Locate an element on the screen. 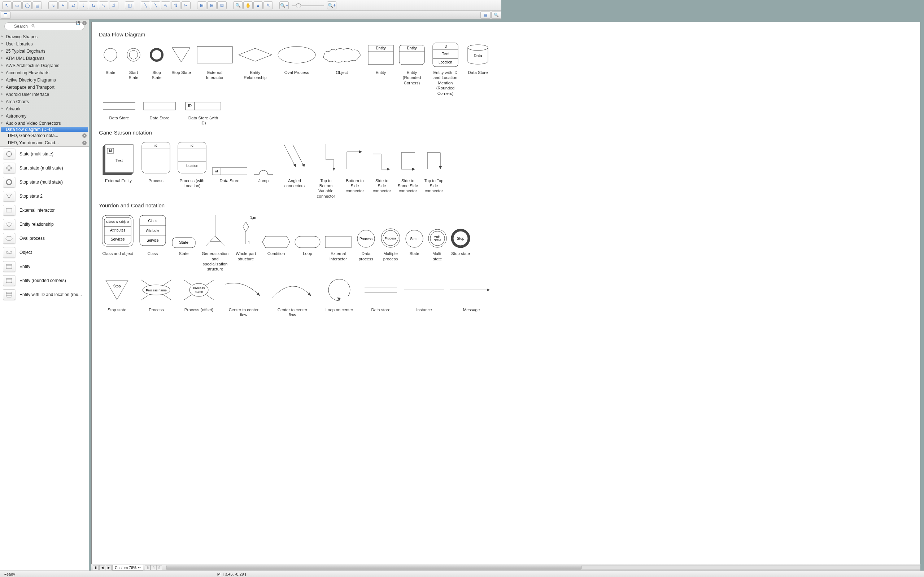  align-tool-2: ⊟ is located at coordinates (212, 5).